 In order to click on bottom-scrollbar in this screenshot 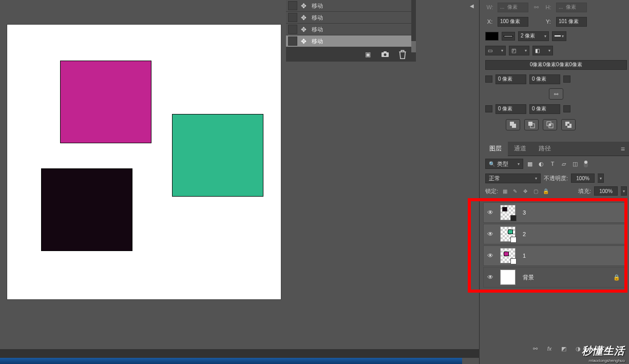, I will do `click(240, 353)`.